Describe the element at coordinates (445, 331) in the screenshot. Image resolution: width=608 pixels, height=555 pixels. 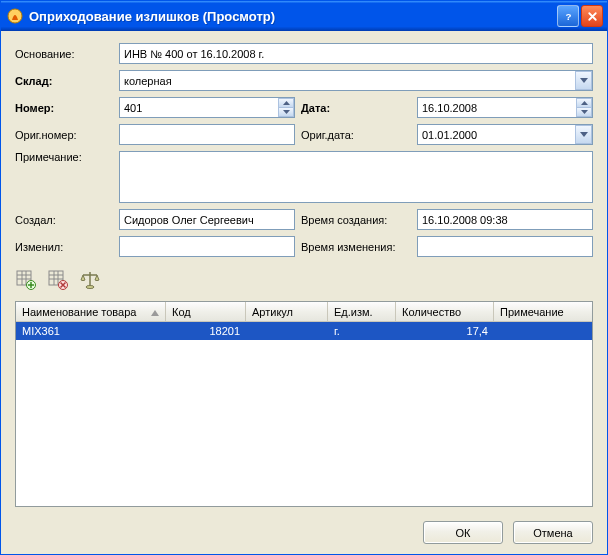
I see `cell-qty: 17,4` at that location.